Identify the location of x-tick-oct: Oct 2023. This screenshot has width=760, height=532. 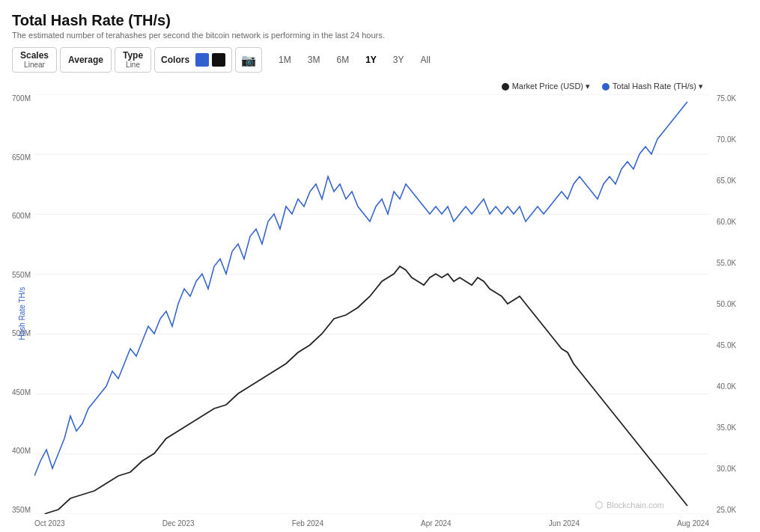
(49, 524).